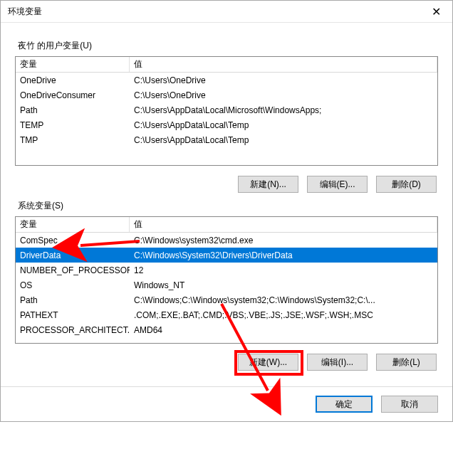 Image resolution: width=453 pixels, height=476 pixels. What do you see at coordinates (226, 65) in the screenshot?
I see `user-vars-header: 变量 值` at bounding box center [226, 65].